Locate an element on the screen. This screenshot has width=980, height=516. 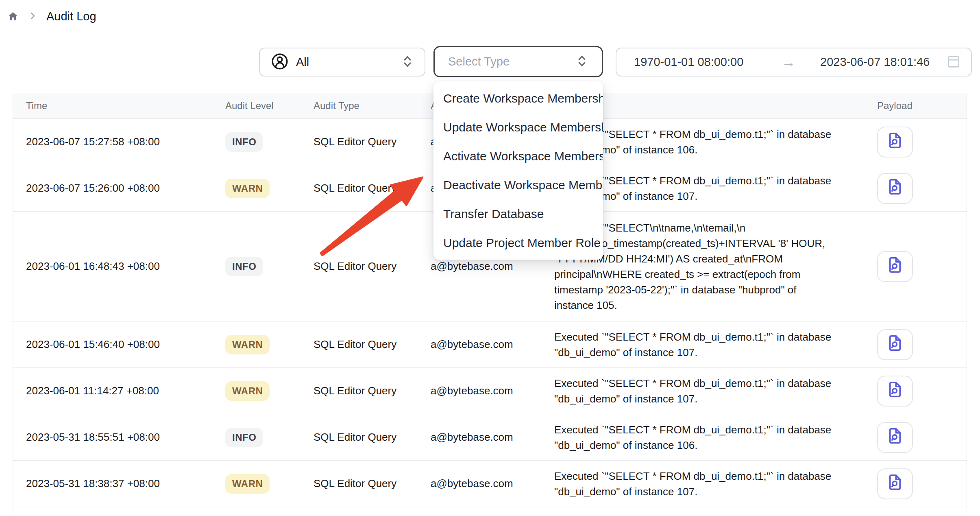
actor-filter-select: All is located at coordinates (342, 62).